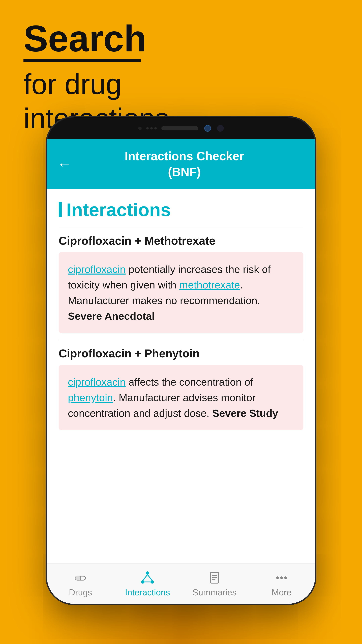  I want to click on phone-notch, so click(181, 128).